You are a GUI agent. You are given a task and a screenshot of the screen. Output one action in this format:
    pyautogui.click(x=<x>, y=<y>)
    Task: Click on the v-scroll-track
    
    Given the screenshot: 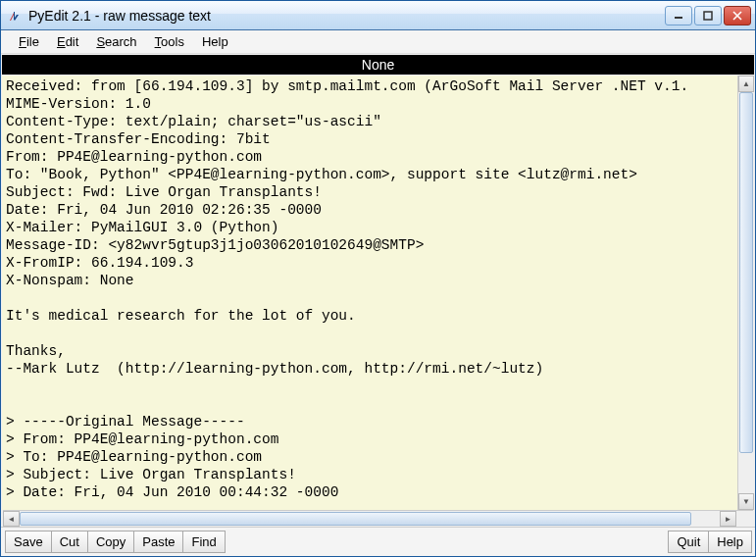 What is the action you would take?
    pyautogui.click(x=746, y=292)
    